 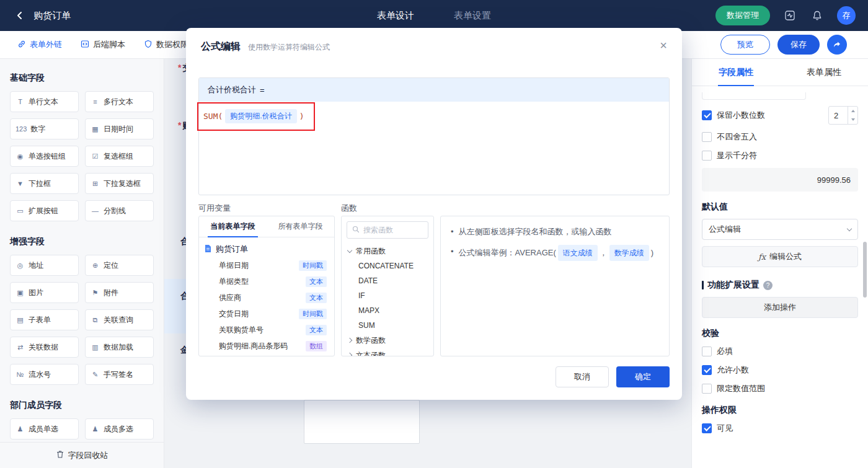 I want to click on field-palette-item: T 单行文本, so click(x=45, y=102).